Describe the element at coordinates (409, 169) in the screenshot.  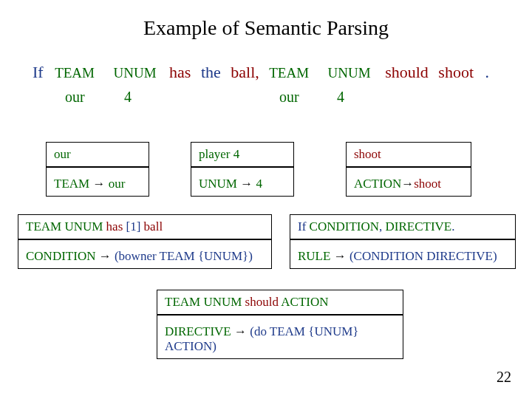
I see `box-shoot: shoot ACTION→shoot` at that location.